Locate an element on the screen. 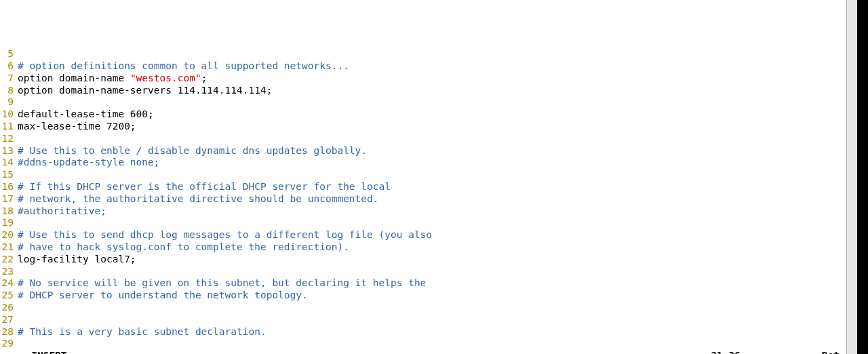 The height and width of the screenshot is (354, 868). line-number: 5 is located at coordinates (8, 54).